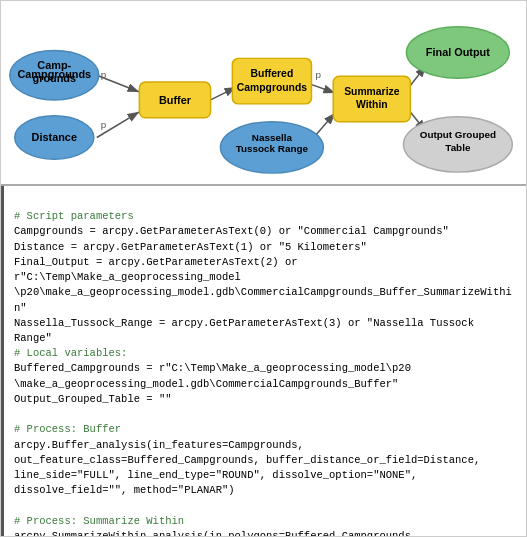 The width and height of the screenshot is (527, 537). Describe the element at coordinates (68, 429) in the screenshot. I see `comment-process-buffer: # Process: Buffer` at that location.